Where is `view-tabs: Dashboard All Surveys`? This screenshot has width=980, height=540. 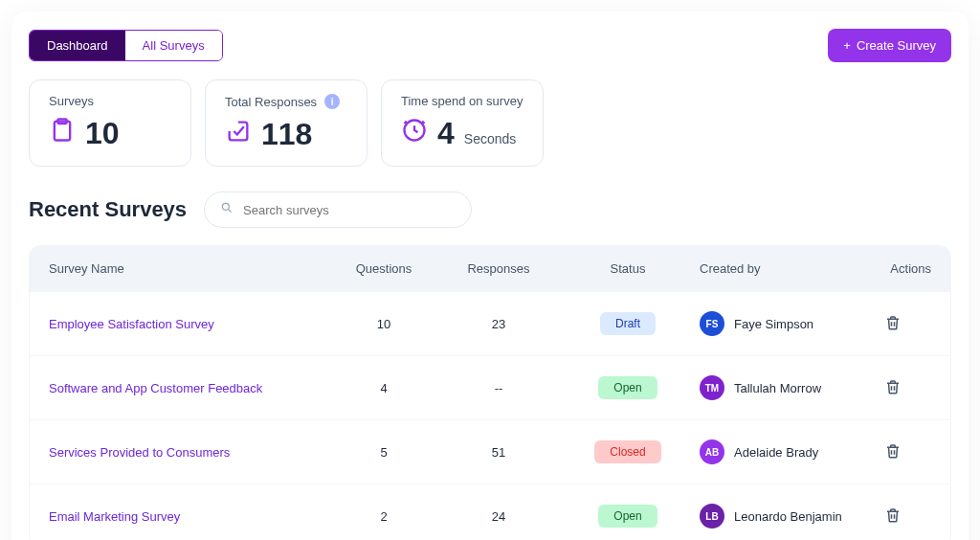 view-tabs: Dashboard All Surveys is located at coordinates (126, 46).